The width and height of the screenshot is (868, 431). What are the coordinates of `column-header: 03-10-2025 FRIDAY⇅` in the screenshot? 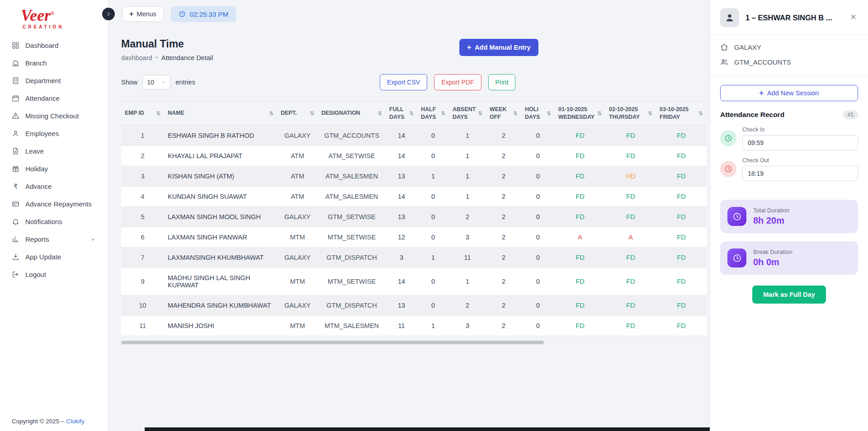 It's located at (681, 114).